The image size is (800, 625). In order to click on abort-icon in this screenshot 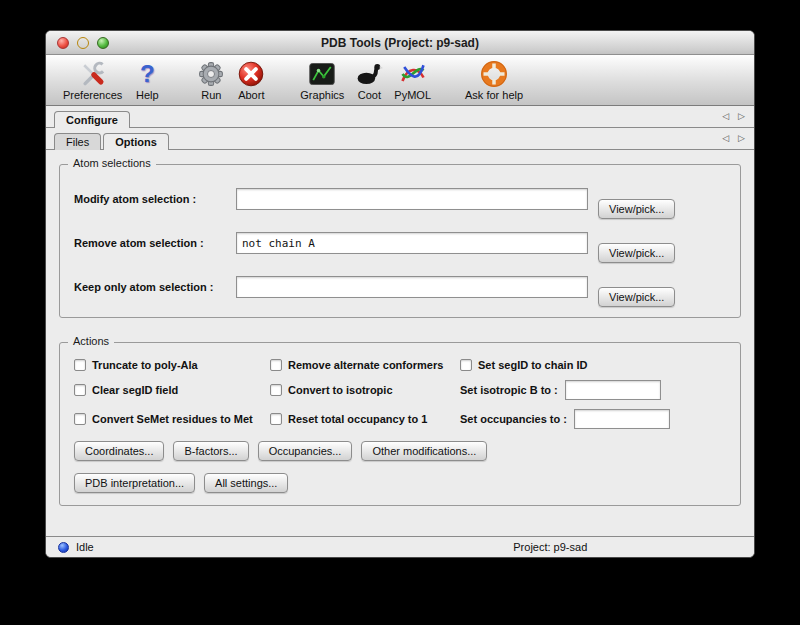, I will do `click(251, 74)`.